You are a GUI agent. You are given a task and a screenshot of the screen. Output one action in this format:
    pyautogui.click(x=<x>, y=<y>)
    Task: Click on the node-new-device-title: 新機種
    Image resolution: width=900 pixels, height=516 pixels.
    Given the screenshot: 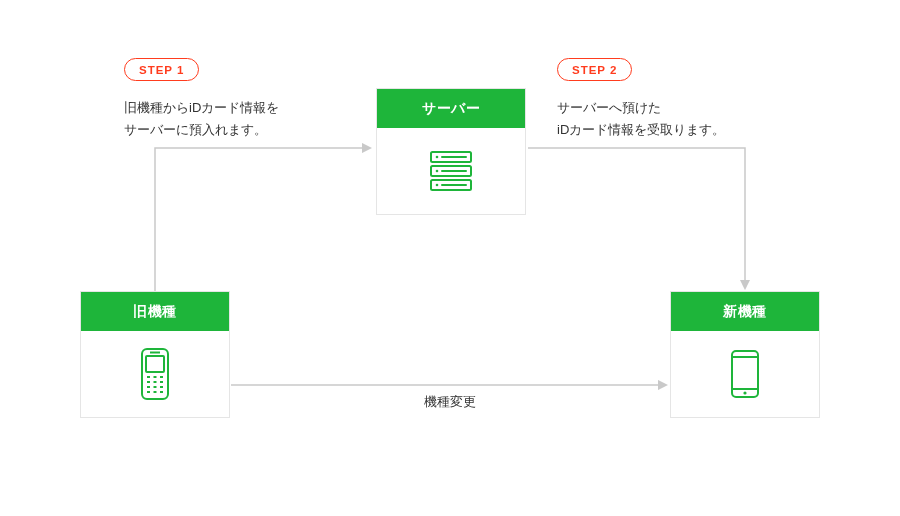 What is the action you would take?
    pyautogui.click(x=745, y=312)
    